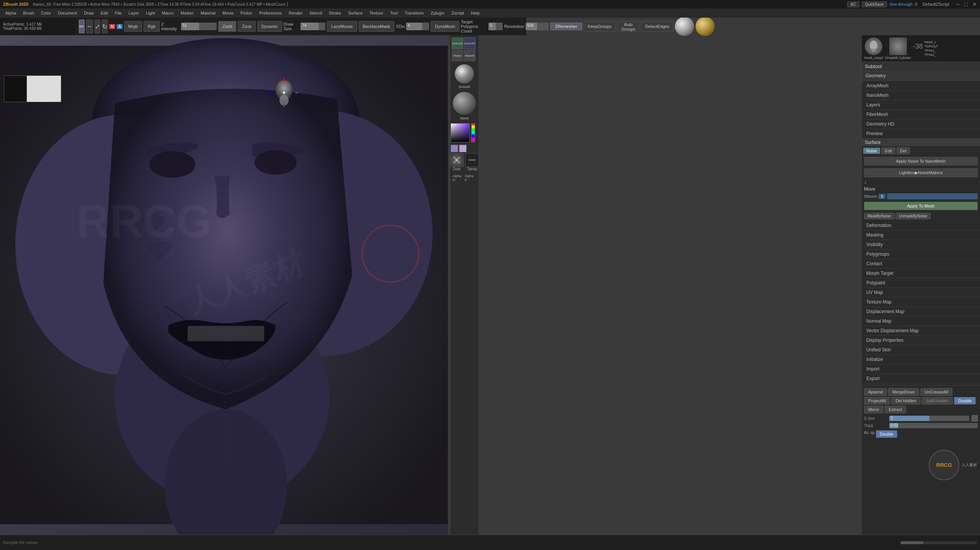 This screenshot has height=550, width=980. I want to click on geometry-header: Geometry, so click(921, 76).